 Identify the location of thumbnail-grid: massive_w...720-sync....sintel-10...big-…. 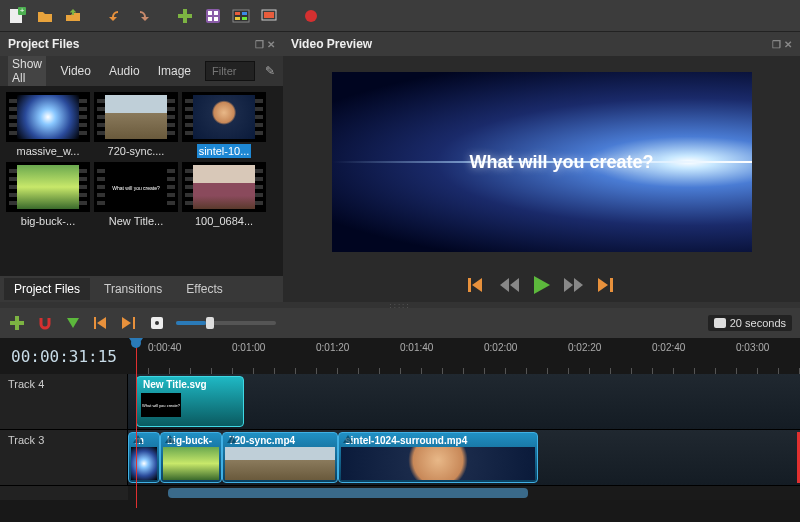
(142, 181).